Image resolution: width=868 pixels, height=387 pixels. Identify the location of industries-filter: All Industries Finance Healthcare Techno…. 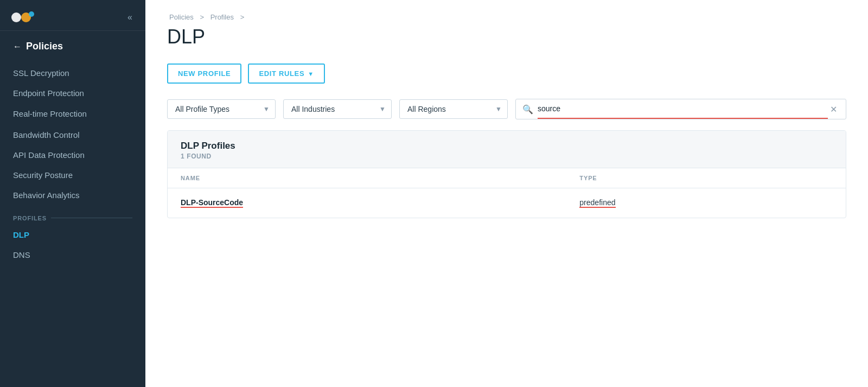
(337, 109).